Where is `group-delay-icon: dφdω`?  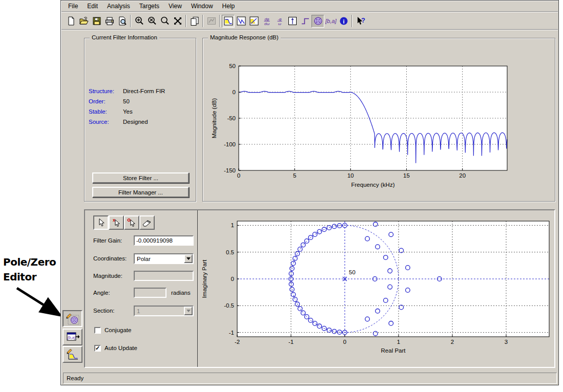
group-delay-icon: dφdω is located at coordinates (267, 21).